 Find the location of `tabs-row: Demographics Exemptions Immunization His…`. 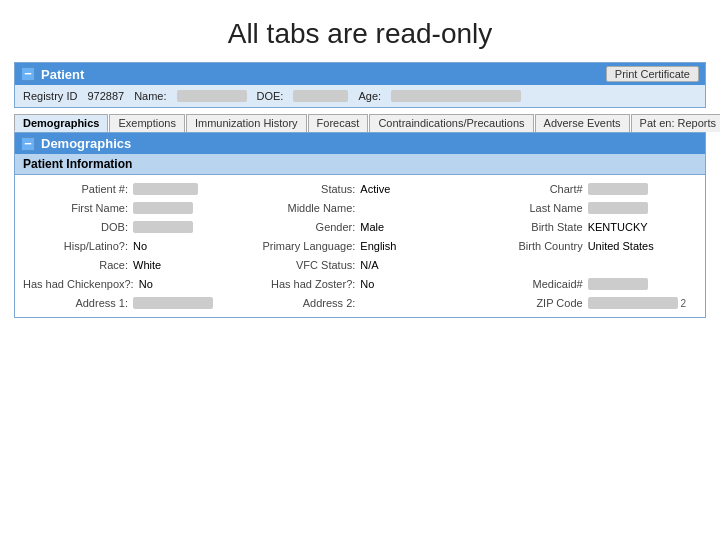

tabs-row: Demographics Exemptions Immunization His… is located at coordinates (360, 123).